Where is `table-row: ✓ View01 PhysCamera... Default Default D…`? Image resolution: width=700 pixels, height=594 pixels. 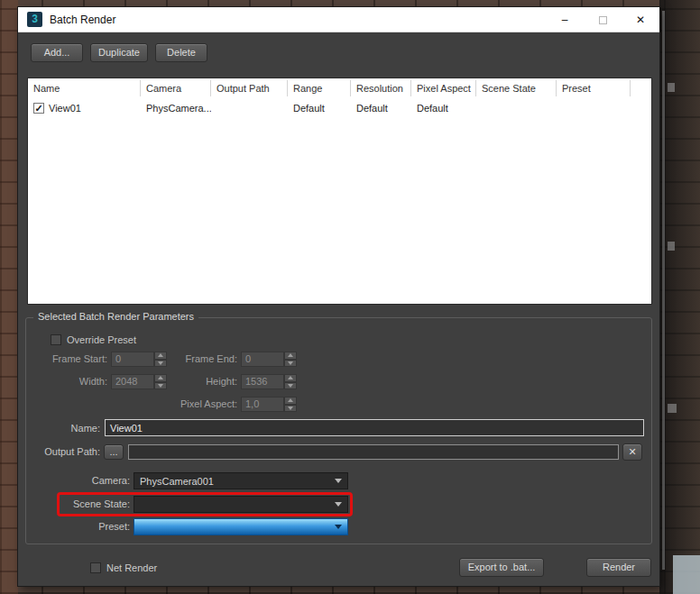
table-row: ✓ View01 PhysCamera... Default Default D… is located at coordinates (339, 108).